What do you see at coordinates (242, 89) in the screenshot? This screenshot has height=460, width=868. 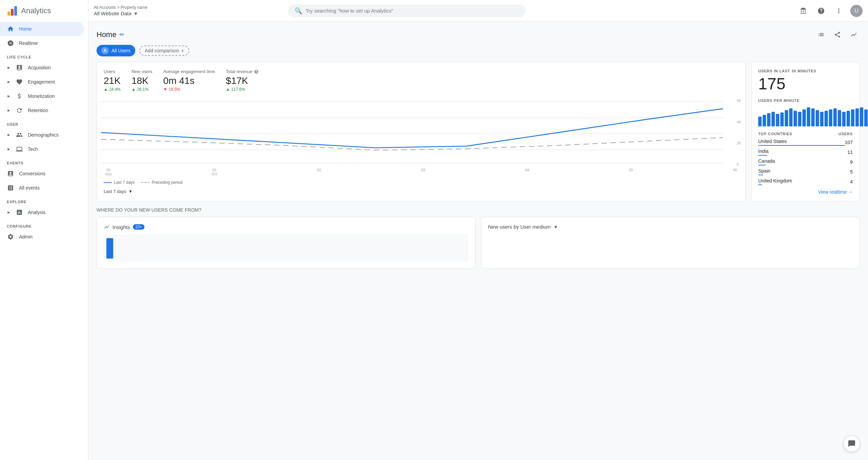 I see `stat-revenue-change: ▲ 117.6%` at bounding box center [242, 89].